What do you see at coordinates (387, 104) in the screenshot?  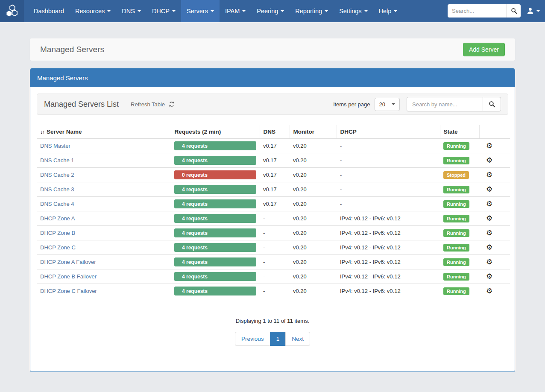 I see `items-per-page-select: 20` at bounding box center [387, 104].